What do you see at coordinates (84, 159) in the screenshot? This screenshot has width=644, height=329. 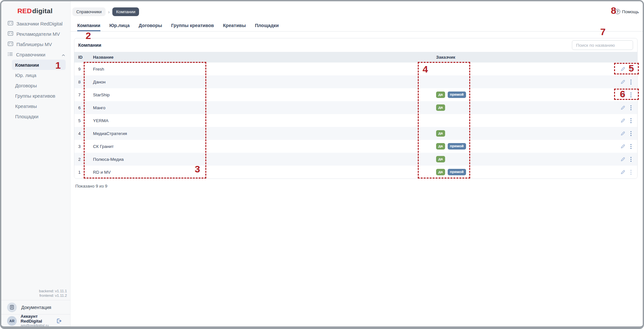 I see `row-id: 2` at bounding box center [84, 159].